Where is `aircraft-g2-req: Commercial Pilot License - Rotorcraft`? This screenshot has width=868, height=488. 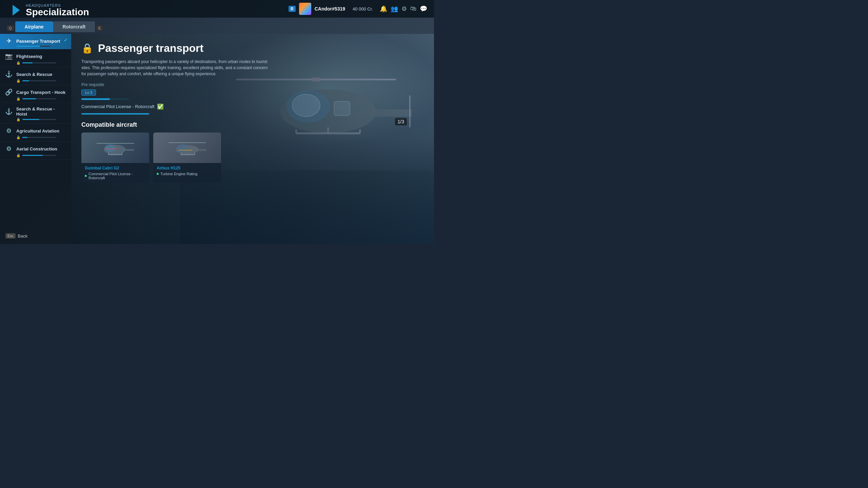 aircraft-g2-req: Commercial Pilot License - Rotorcraft is located at coordinates (115, 176).